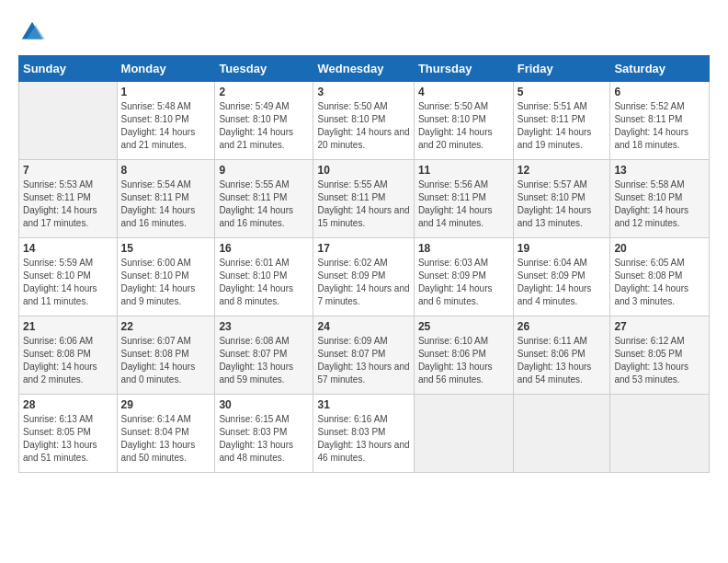  I want to click on day-number: 17, so click(363, 248).